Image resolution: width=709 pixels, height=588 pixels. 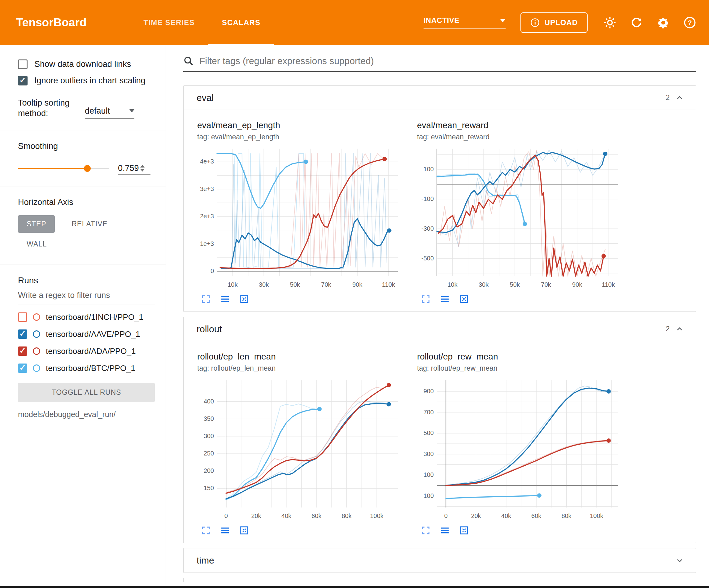 I want to click on status-dropdown: INACTIVE, so click(x=465, y=23).